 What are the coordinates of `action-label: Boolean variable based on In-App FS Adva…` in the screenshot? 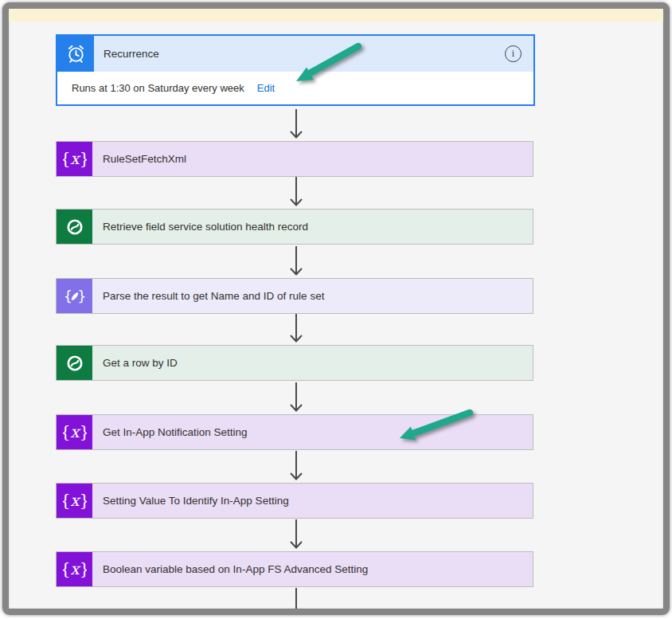 It's located at (236, 569).